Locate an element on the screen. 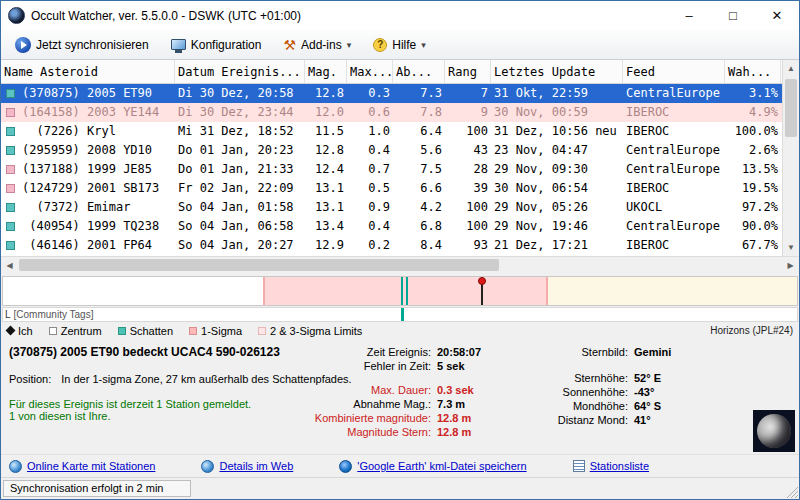 This screenshot has width=800, height=500. community-tags-strip: L [Community Tags] is located at coordinates (400, 314).